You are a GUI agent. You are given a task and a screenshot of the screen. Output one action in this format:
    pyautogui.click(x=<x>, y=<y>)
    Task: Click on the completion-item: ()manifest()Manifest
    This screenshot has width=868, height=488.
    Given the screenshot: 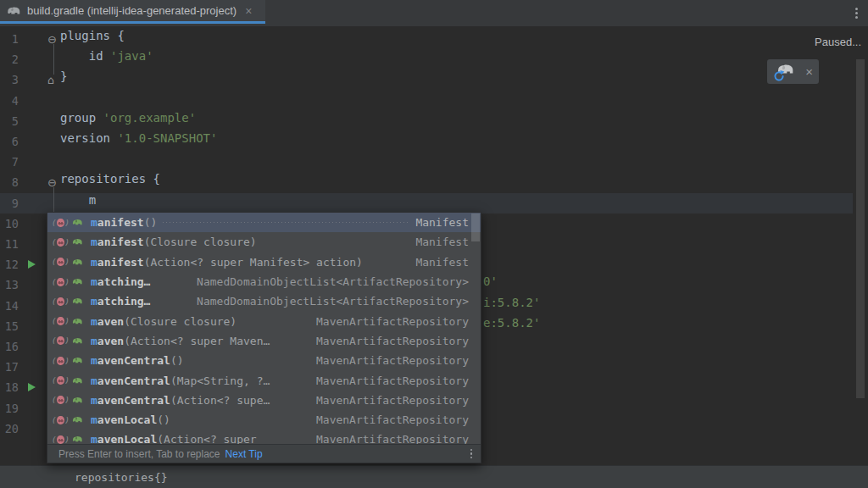 What is the action you would take?
    pyautogui.click(x=264, y=222)
    